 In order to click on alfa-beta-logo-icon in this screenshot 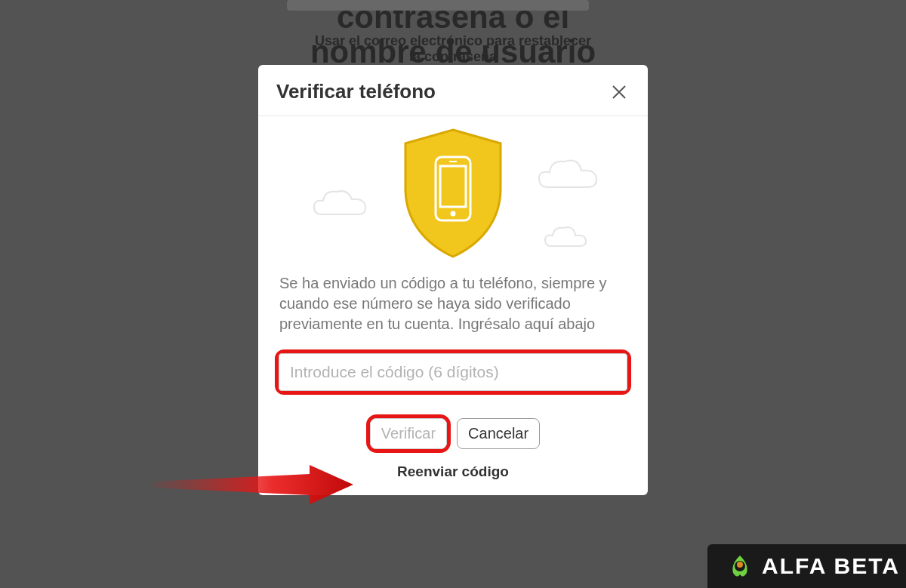, I will do `click(740, 566)`.